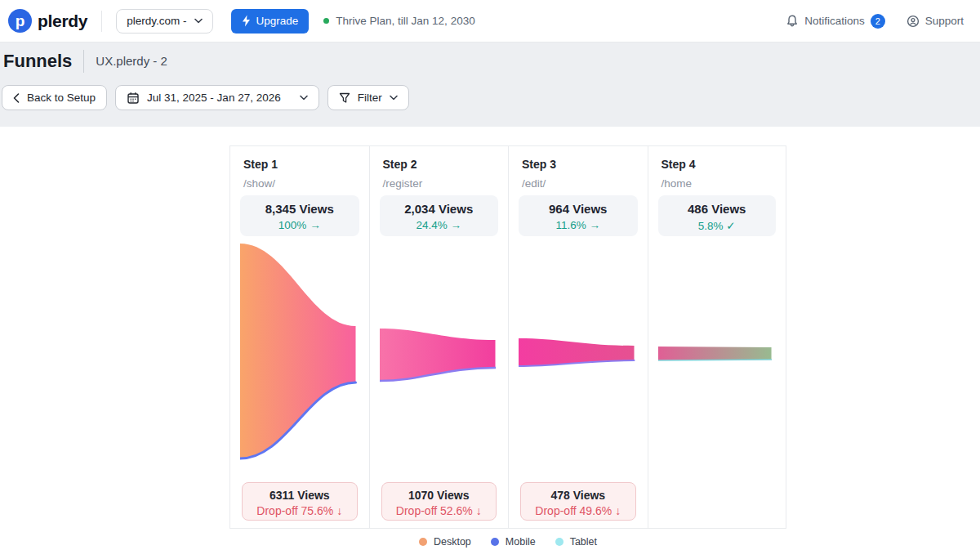  I want to click on domain-selector-label: plerdy.com -, so click(157, 21).